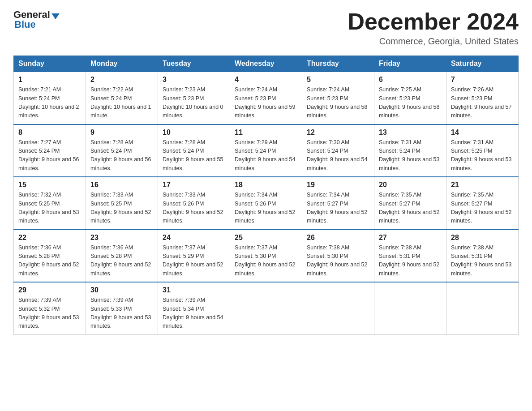 The width and height of the screenshot is (532, 411). What do you see at coordinates (122, 203) in the screenshot?
I see `table-row: 16Sunrise: 7:33 AMSunset: 5:25 PMDayligh…` at bounding box center [122, 203].